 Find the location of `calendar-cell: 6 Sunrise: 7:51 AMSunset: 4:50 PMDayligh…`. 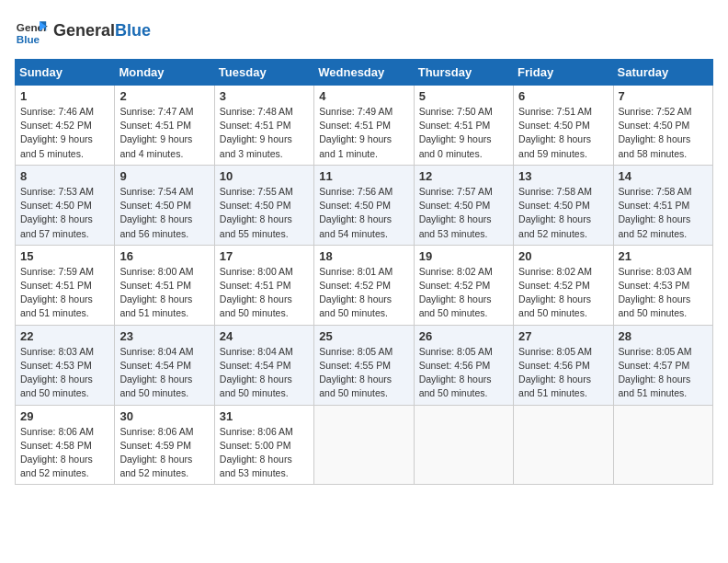

calendar-cell: 6 Sunrise: 7:51 AMSunset: 4:50 PMDayligh… is located at coordinates (563, 125).